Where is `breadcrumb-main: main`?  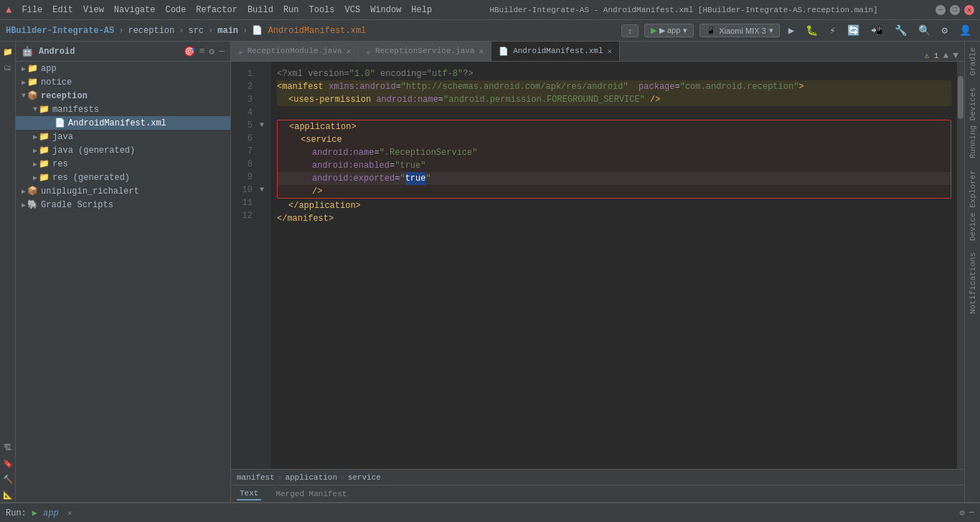 breadcrumb-main: main is located at coordinates (228, 31).